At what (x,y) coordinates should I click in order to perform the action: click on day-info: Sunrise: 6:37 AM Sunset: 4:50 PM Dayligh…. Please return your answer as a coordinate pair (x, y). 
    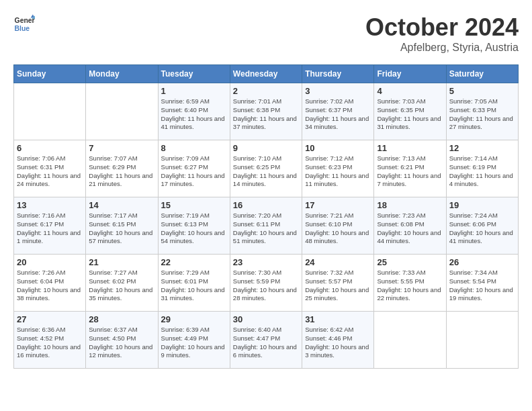
    Looking at the image, I should click on (122, 342).